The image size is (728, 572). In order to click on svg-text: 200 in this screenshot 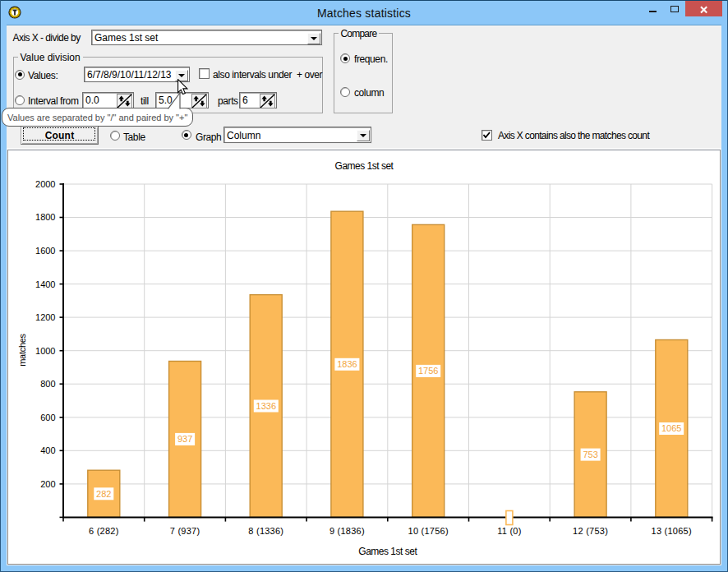, I will do `click(48, 484)`.